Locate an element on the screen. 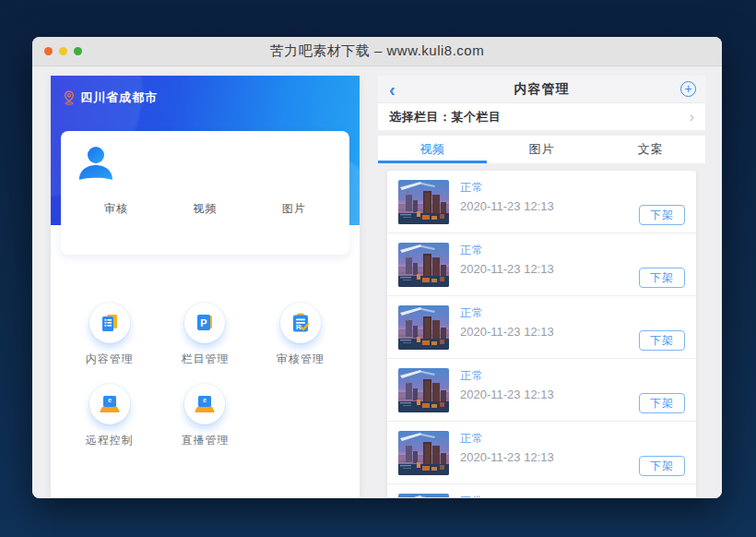 This screenshot has width=756, height=537. avatar-icon is located at coordinates (96, 163).